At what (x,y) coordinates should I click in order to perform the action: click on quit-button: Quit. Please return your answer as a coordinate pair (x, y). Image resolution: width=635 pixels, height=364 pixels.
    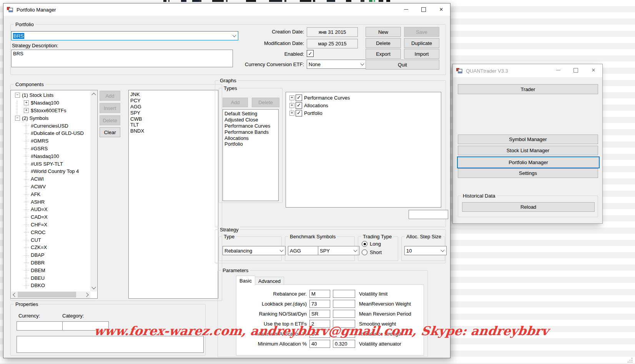
    Looking at the image, I should click on (402, 65).